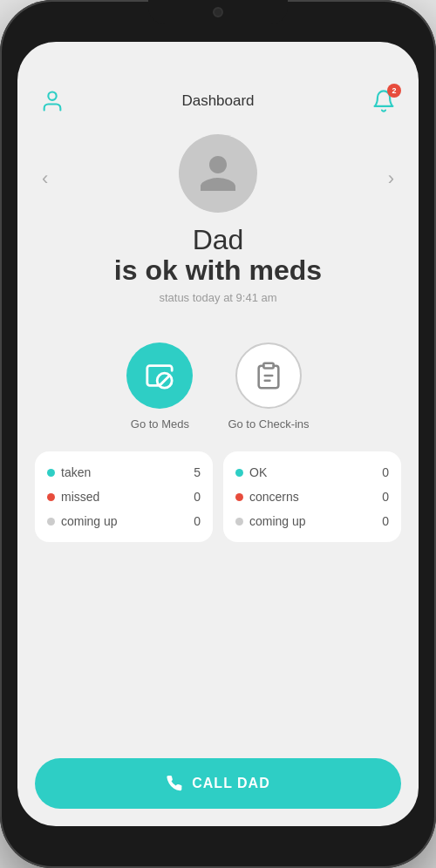 This screenshot has height=868, width=436. I want to click on person-icon, so click(52, 101).